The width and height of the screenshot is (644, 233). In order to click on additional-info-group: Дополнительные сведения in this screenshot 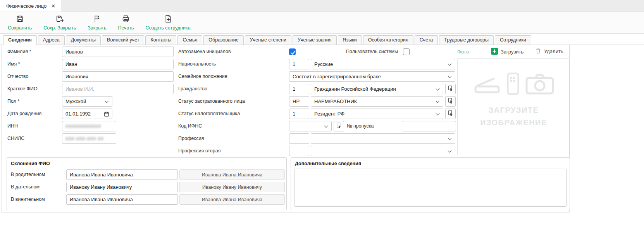, I will do `click(430, 184)`.